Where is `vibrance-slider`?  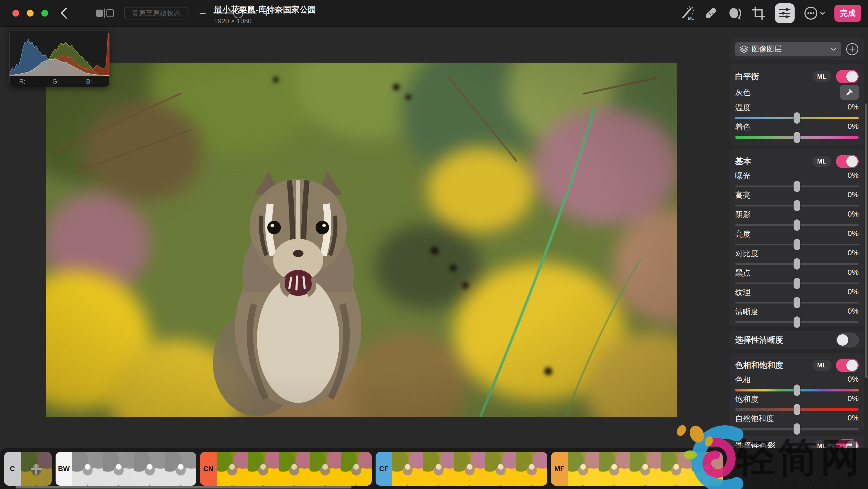
vibrance-slider is located at coordinates (797, 429).